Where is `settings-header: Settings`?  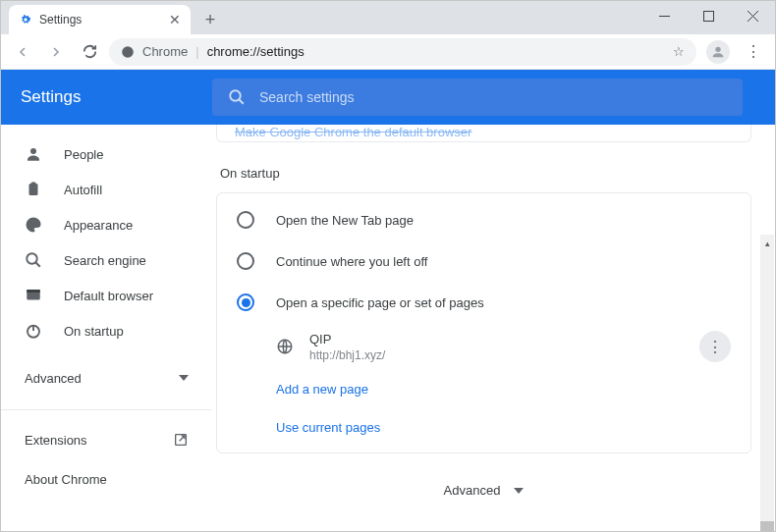 settings-header: Settings is located at coordinates (388, 97).